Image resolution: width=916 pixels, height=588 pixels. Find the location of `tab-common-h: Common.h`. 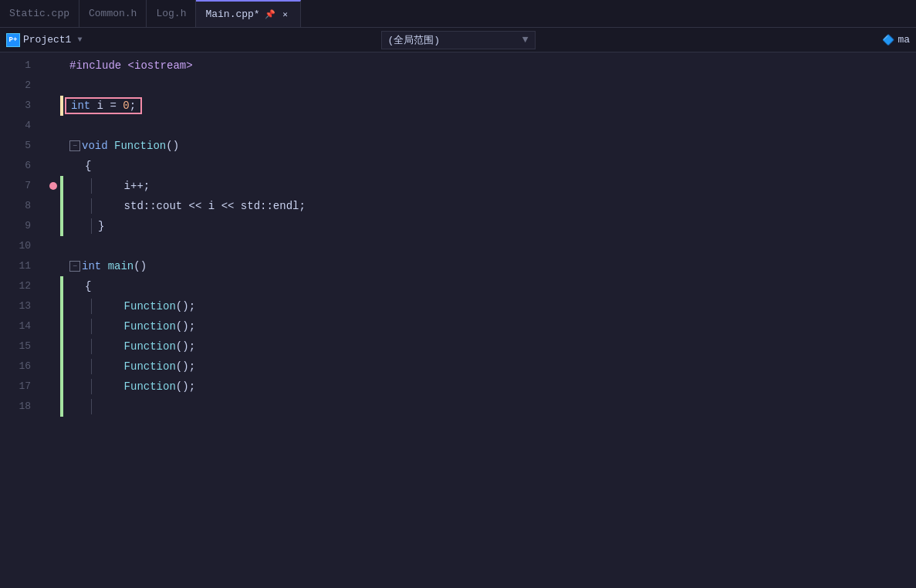

tab-common-h: Common.h is located at coordinates (113, 14).